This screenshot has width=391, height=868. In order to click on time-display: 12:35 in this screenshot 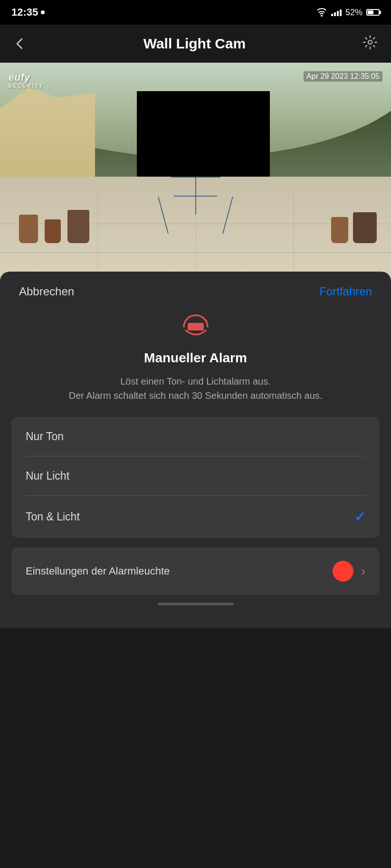, I will do `click(25, 12)`.